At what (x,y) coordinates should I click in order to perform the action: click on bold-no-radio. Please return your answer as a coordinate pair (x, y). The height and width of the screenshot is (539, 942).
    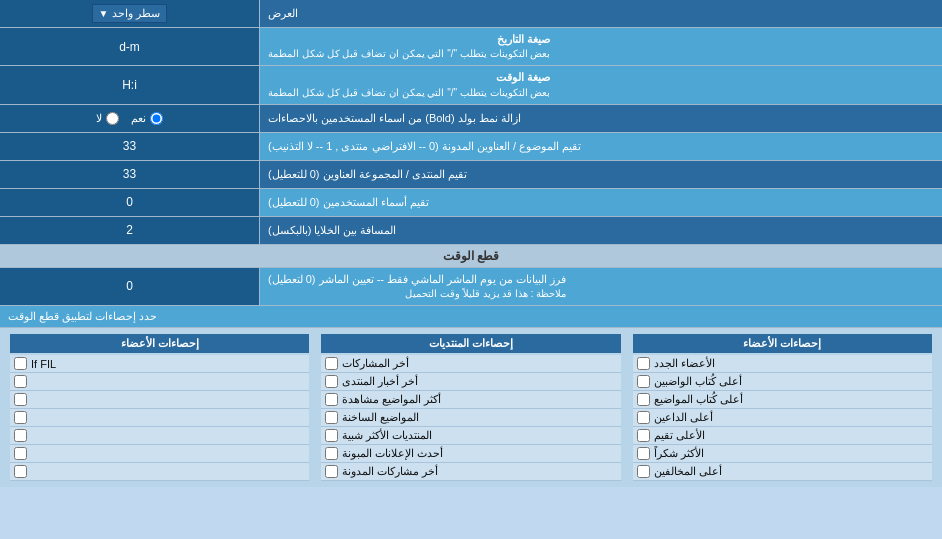
    Looking at the image, I should click on (112, 118).